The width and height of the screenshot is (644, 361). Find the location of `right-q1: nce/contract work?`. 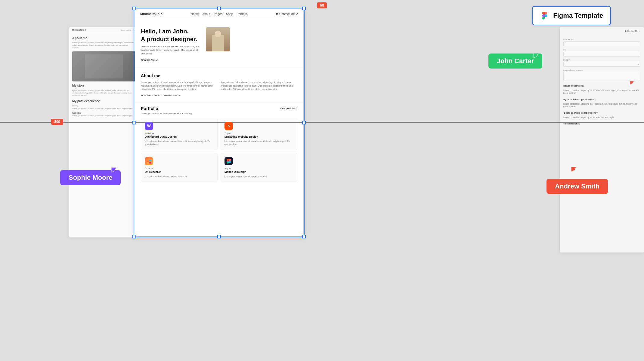

right-q1: nce/contract work? is located at coordinates (602, 86).